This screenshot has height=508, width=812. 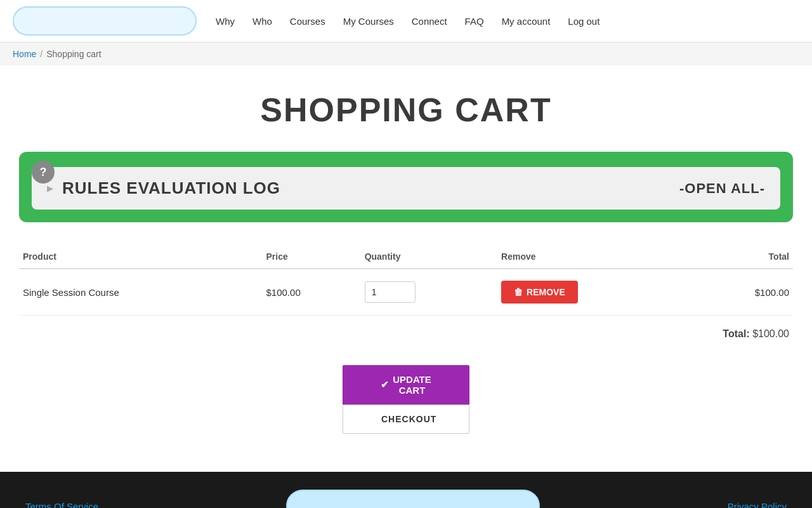 What do you see at coordinates (736, 334) in the screenshot?
I see `totals-label: Total:` at bounding box center [736, 334].